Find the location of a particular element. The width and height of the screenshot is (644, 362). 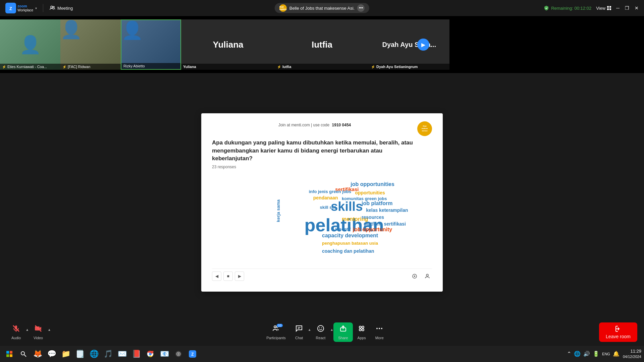

start-button is located at coordinates (9, 354).